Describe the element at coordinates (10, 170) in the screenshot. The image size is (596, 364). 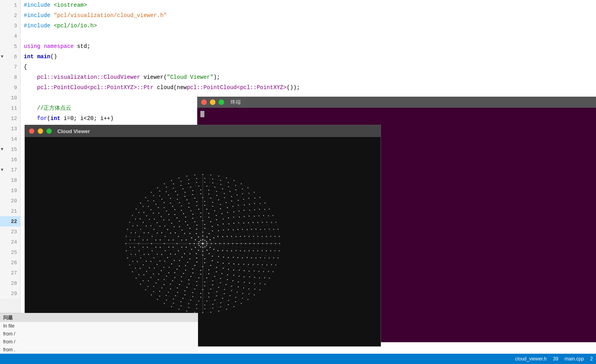
I see `line-num-17: ▼17` at that location.